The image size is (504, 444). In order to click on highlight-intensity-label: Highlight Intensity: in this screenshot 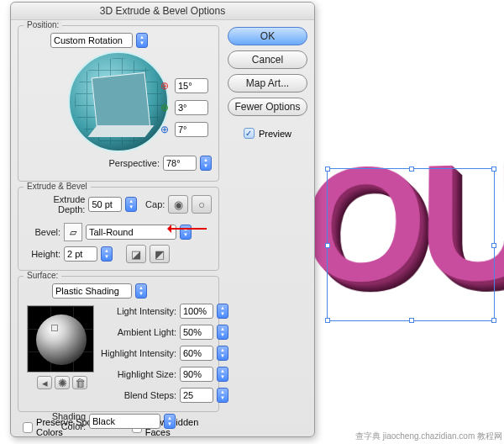, I will do `click(138, 353)`.